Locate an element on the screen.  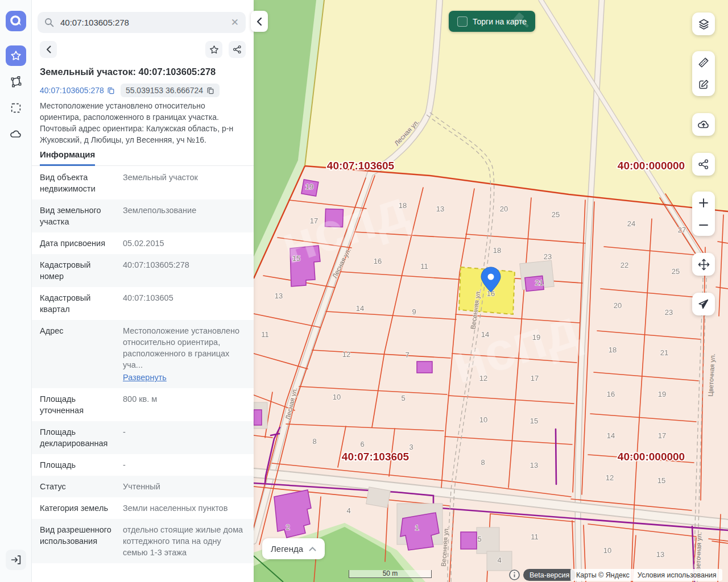
row-label: Кадастровый номер is located at coordinates (77, 271).